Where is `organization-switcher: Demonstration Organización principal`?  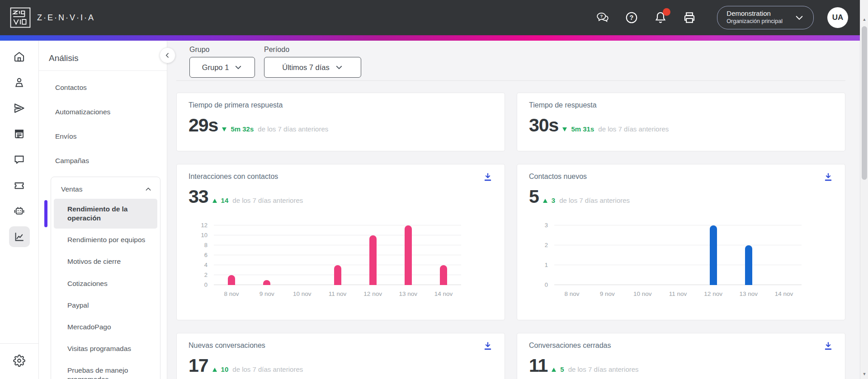
organization-switcher: Demonstration Organización principal is located at coordinates (765, 17).